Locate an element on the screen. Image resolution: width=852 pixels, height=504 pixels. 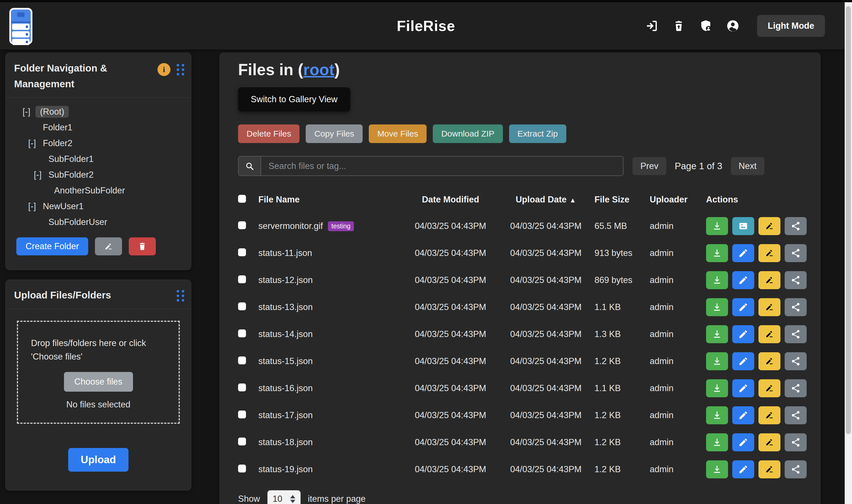
file-name: status-12.json is located at coordinates (285, 280).